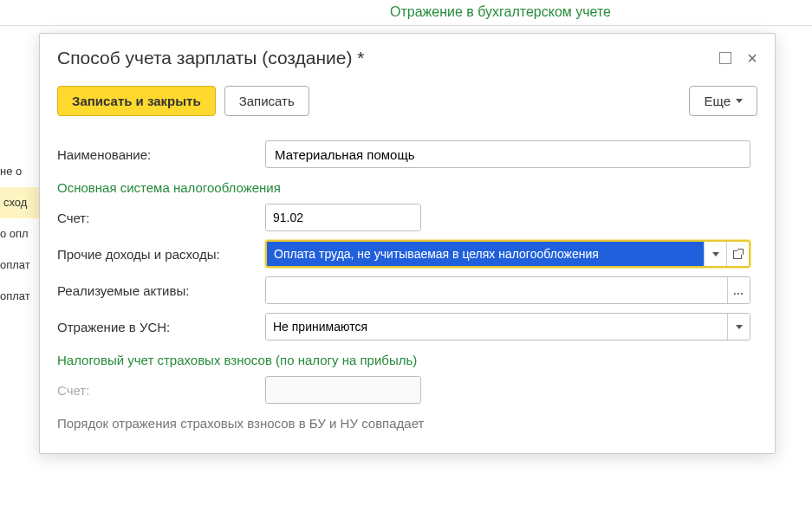  Describe the element at coordinates (19, 234) in the screenshot. I see `background-sidebar: не о сход о опл оплат оплат` at that location.